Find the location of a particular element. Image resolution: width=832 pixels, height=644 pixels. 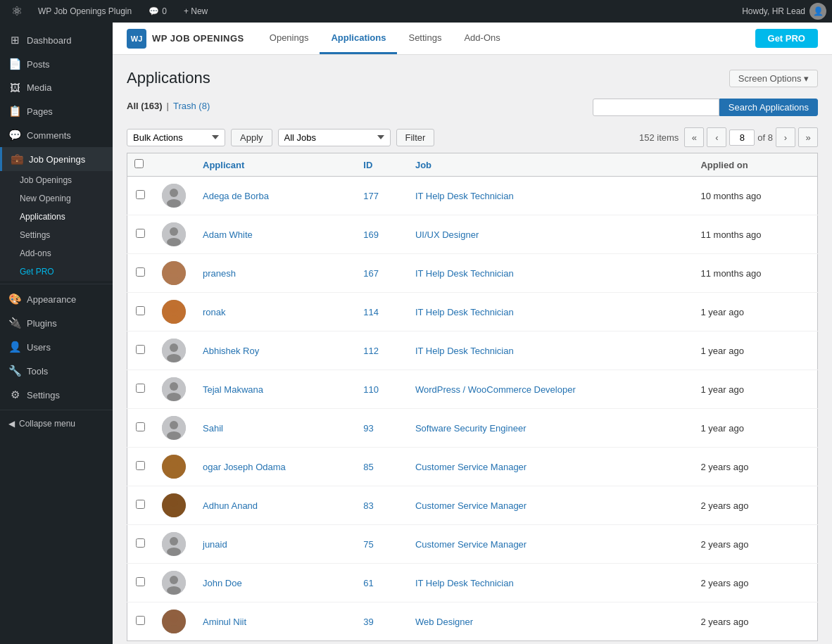

col-header-id: ID is located at coordinates (381, 165).